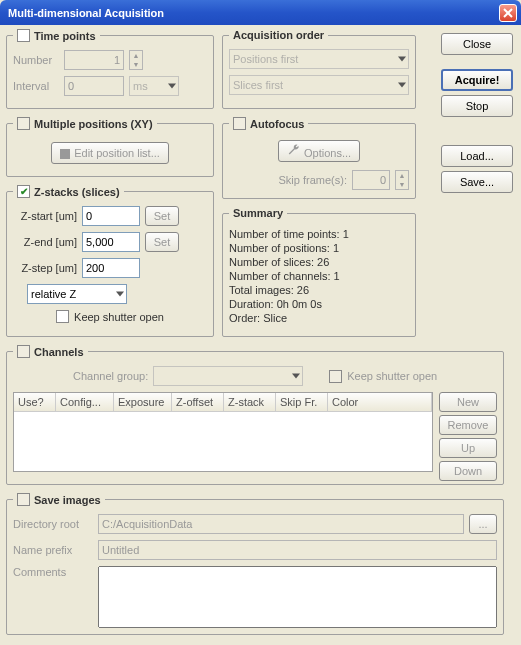  Describe the element at coordinates (319, 69) in the screenshot. I see `acquisition-order-group: Acquisition order Positions first Slices…` at that location.